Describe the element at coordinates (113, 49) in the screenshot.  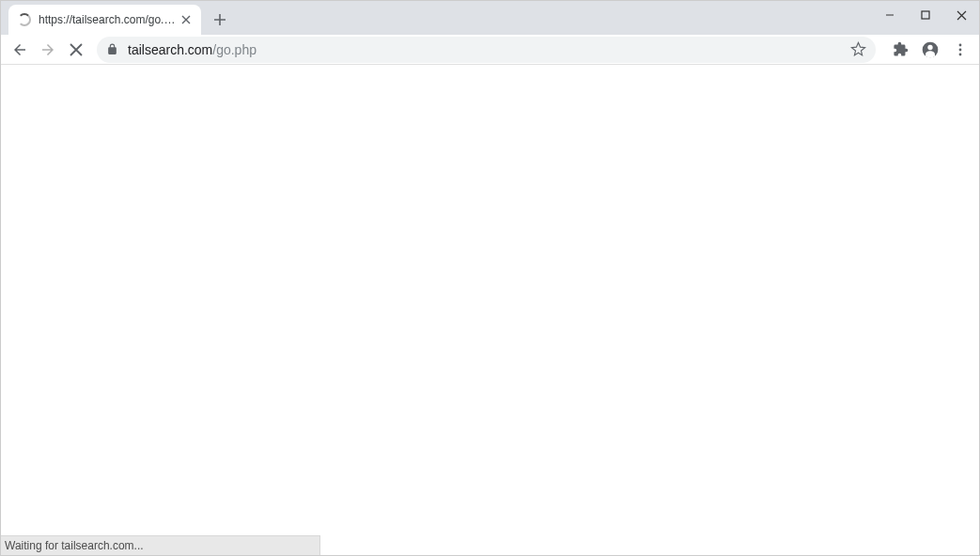
I see `lock-icon` at that location.